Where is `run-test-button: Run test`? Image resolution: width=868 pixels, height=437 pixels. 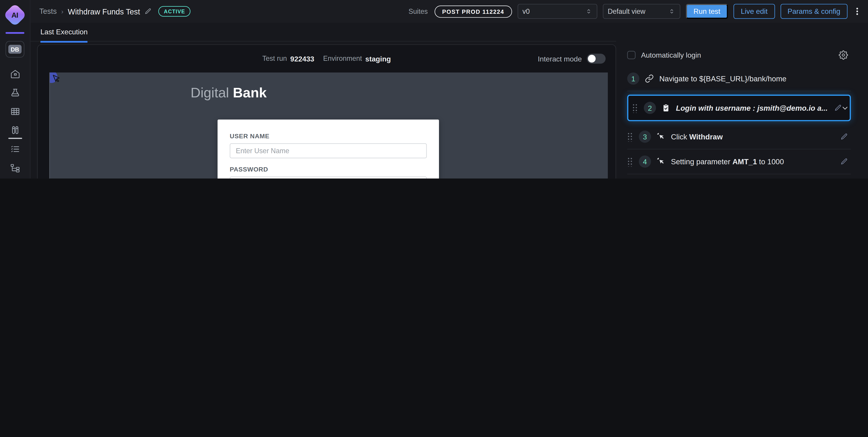 run-test-button: Run test is located at coordinates (707, 11).